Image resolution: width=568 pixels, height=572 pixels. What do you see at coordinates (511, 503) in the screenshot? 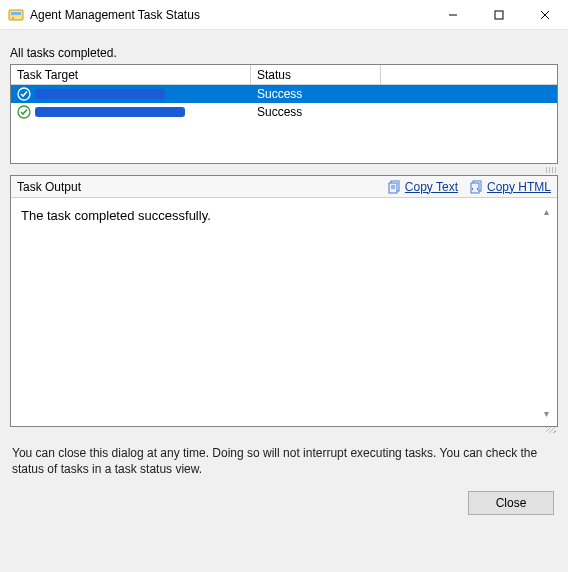
I see `close-button: Close` at bounding box center [511, 503].